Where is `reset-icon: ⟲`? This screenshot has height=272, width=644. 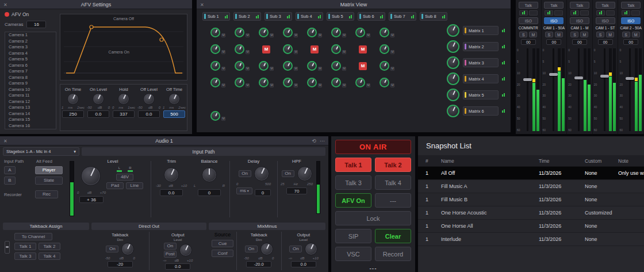
reset-icon: ⟲ is located at coordinates (314, 141).